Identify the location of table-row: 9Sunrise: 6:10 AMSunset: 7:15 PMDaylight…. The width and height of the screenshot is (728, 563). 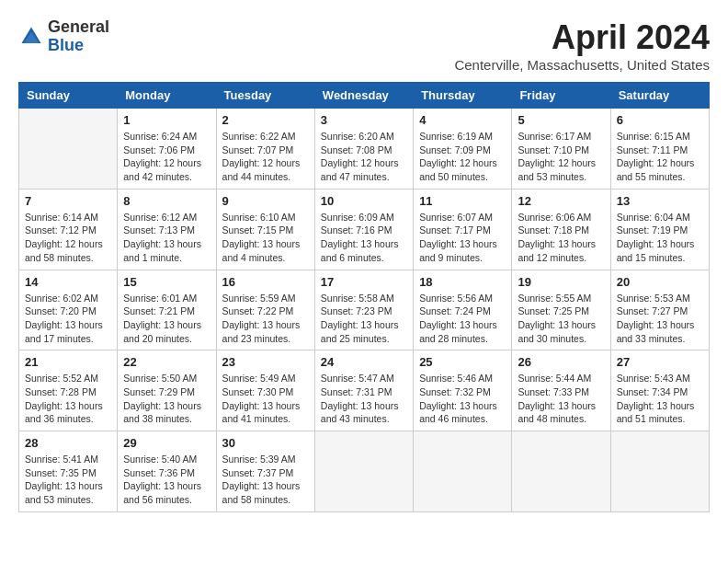
(265, 229).